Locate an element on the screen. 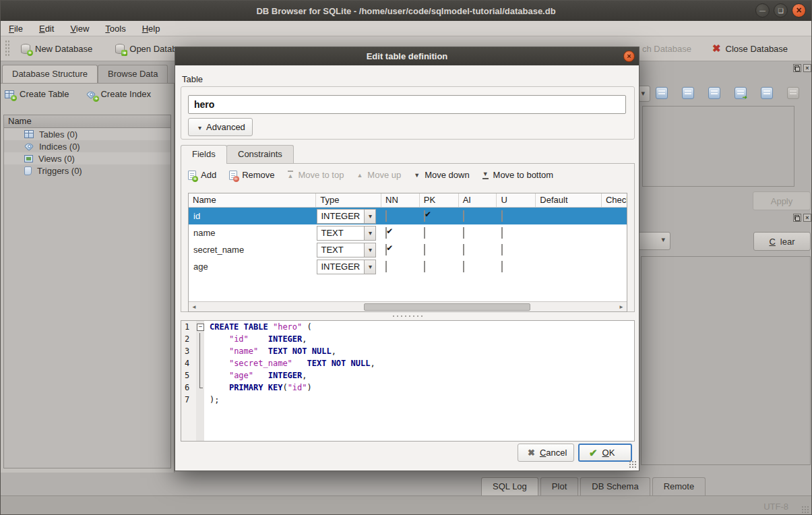  create-index-button: Create Index is located at coordinates (119, 94).